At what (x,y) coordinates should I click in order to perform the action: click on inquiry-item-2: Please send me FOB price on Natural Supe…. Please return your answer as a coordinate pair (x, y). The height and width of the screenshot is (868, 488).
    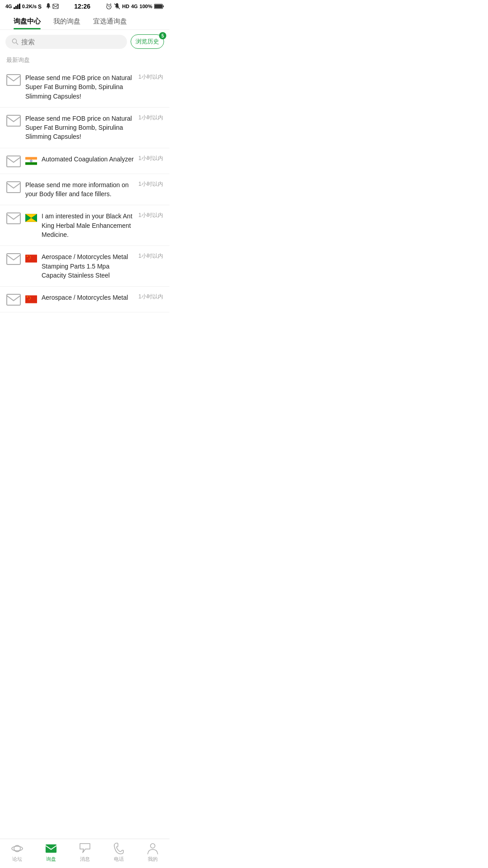
    Looking at the image, I should click on (85, 128).